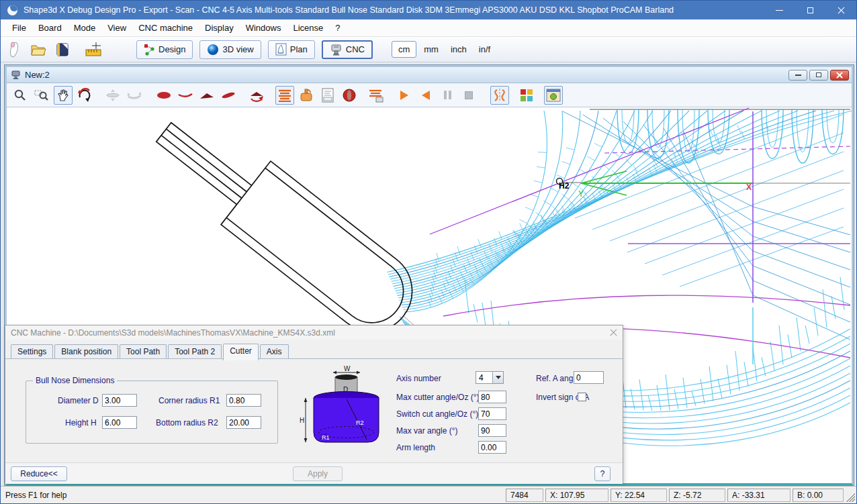 This screenshot has height=504, width=857. I want to click on open-file-icon, so click(38, 50).